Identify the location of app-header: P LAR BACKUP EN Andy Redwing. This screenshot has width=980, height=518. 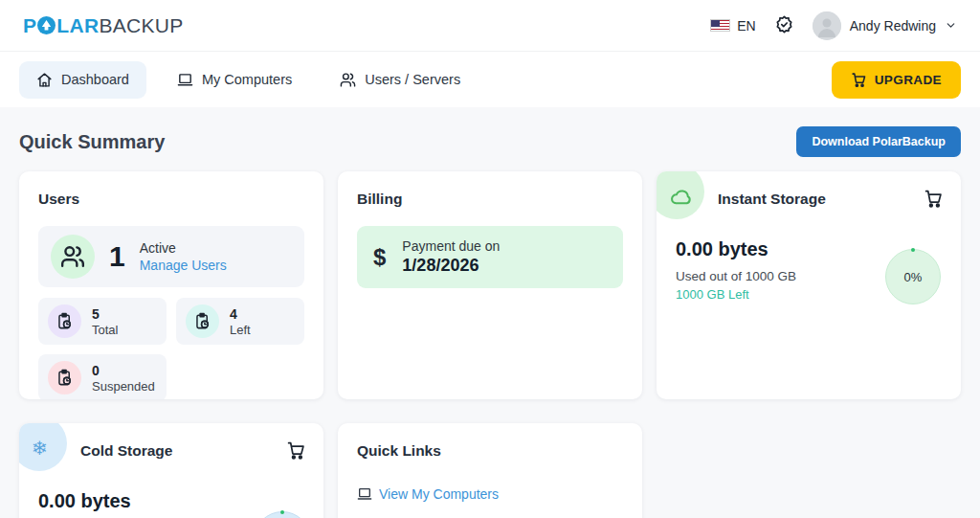
(490, 26).